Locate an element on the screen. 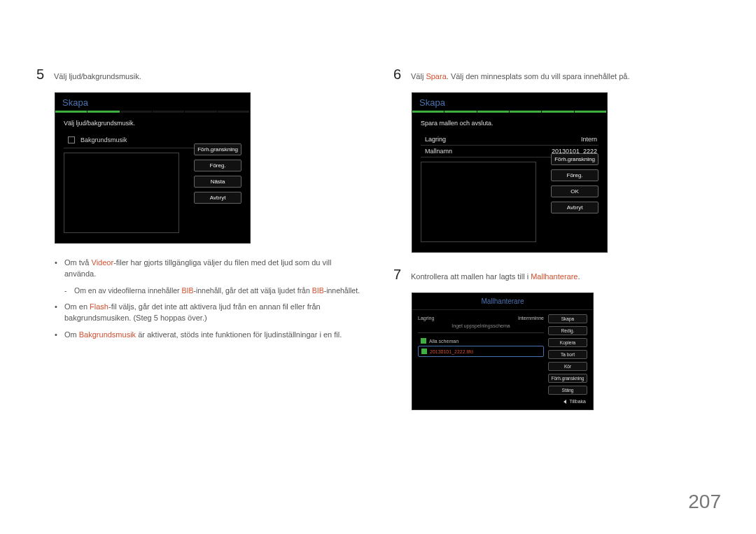 The image size is (756, 534). mgr-delete-button: Ta bort is located at coordinates (568, 354).